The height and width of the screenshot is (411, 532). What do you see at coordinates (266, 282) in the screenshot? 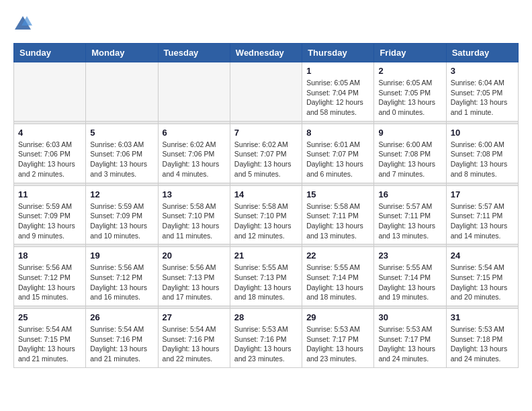
I see `day-info: Sunrise: 5:55 AM Sunset: 7:13 PM Dayligh…` at bounding box center [266, 282].